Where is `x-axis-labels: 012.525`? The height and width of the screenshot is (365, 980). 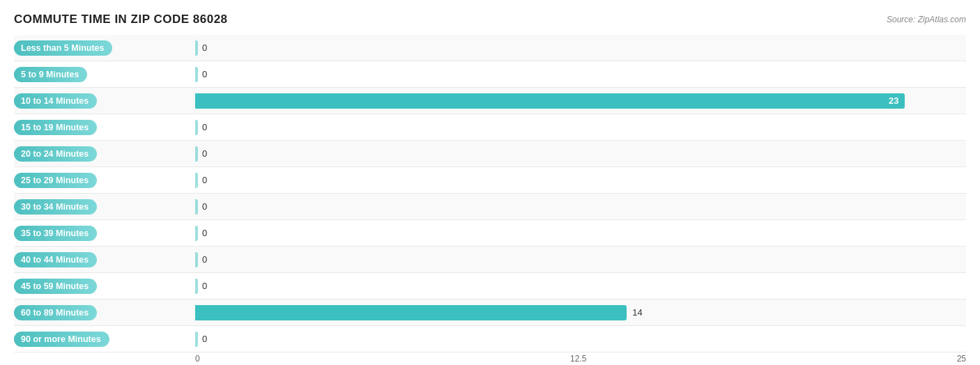
x-axis-labels: 012.525 is located at coordinates (581, 359).